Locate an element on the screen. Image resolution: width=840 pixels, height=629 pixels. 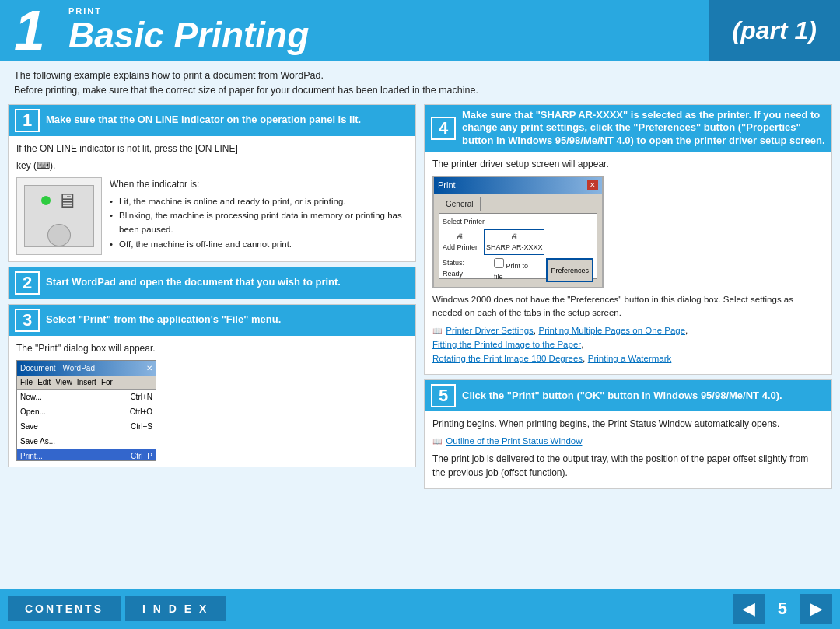
pd-select-printer-label: Select Printer is located at coordinates (518, 222).